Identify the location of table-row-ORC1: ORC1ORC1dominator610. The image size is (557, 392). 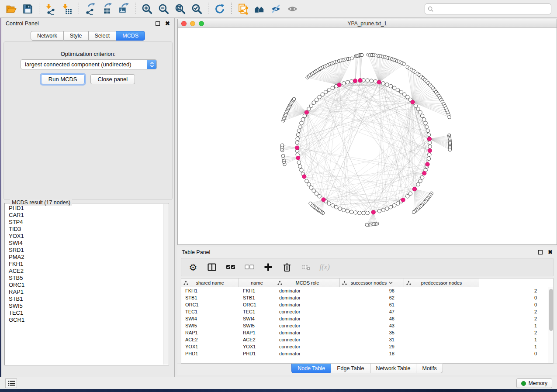
(364, 305).